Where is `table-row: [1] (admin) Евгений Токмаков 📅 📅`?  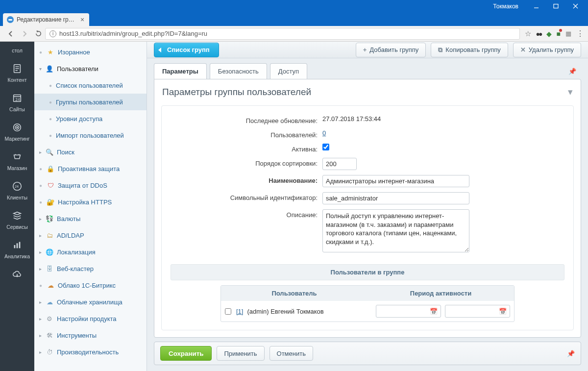 table-row: [1] (admin) Евгений Токмаков 📅 📅 is located at coordinates (368, 311).